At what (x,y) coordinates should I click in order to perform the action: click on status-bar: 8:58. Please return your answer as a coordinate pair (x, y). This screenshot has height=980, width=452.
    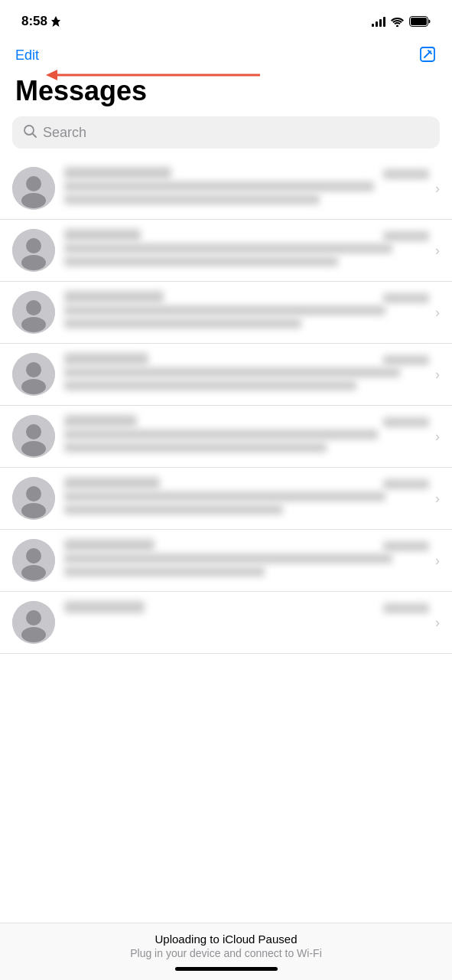
    Looking at the image, I should click on (226, 19).